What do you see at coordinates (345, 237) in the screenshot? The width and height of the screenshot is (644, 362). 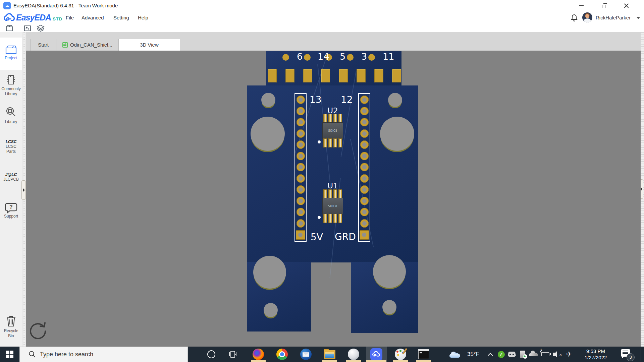 I see `silkscreen-label-grd: GRD` at bounding box center [345, 237].